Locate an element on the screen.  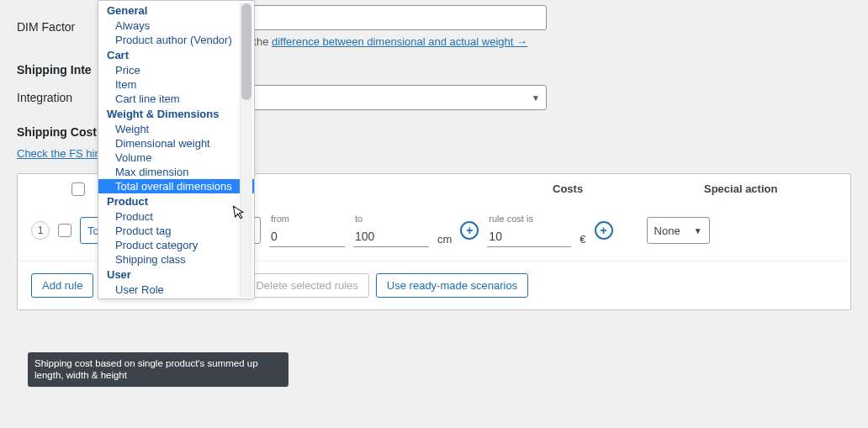
special-action-select: None▼ is located at coordinates (678, 230).